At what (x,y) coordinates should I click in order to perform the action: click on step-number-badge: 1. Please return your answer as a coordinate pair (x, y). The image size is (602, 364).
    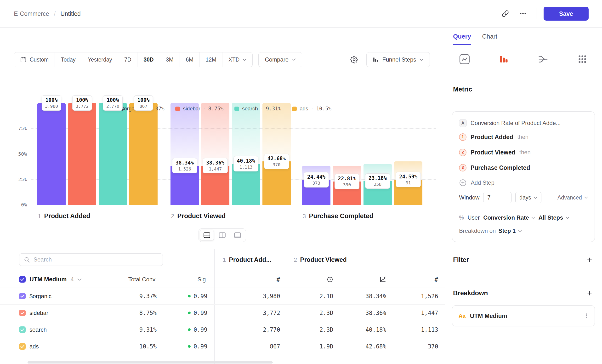
    Looking at the image, I should click on (463, 137).